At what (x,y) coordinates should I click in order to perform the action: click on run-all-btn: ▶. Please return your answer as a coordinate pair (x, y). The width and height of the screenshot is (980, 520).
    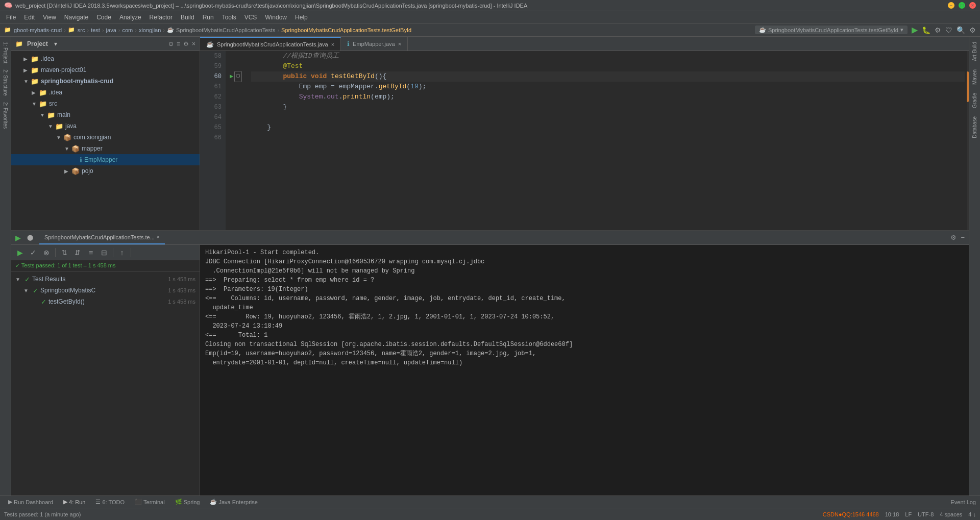
    Looking at the image, I should click on (20, 253).